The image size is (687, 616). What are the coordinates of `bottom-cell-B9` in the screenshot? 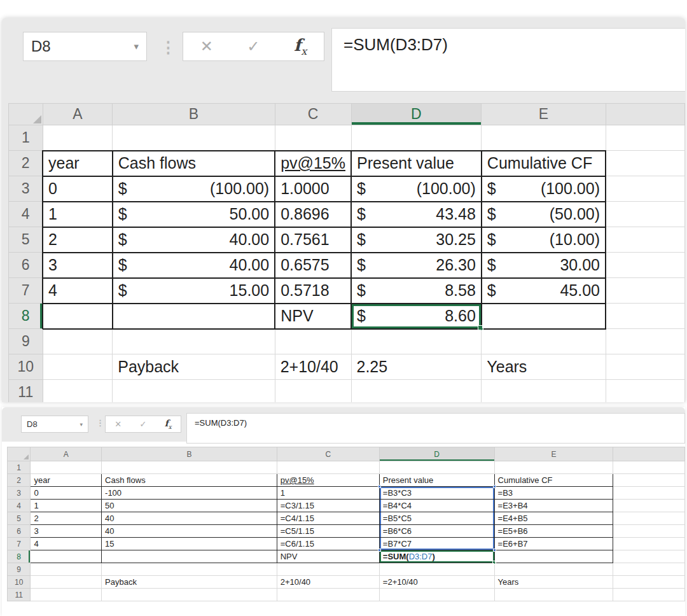 It's located at (190, 570).